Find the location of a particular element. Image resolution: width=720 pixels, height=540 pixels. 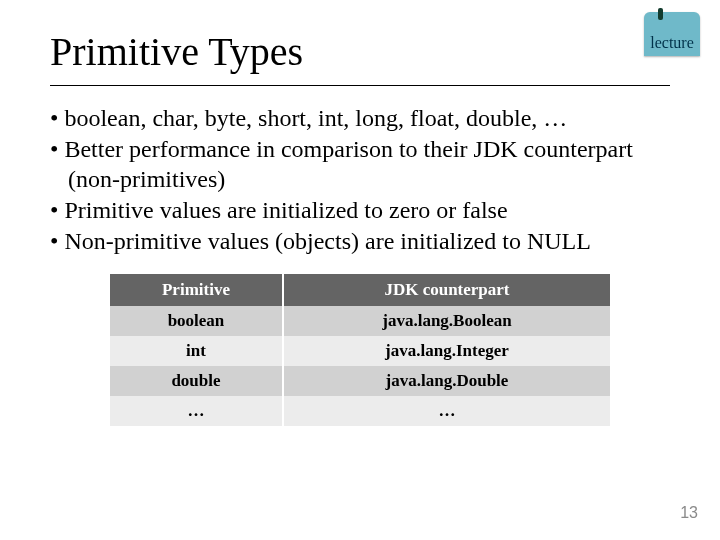

lecture-badge: lecture is located at coordinates (672, 34).